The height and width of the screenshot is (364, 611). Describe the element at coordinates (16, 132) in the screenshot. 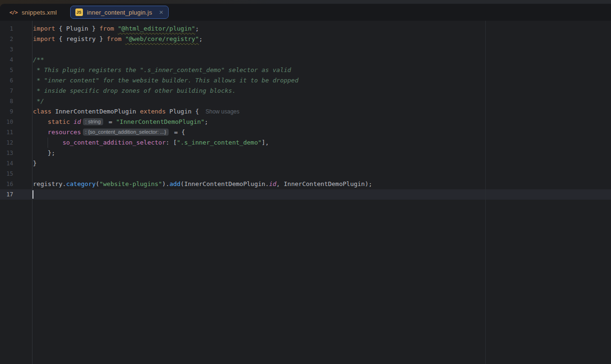

I see `line-number: 11` at that location.